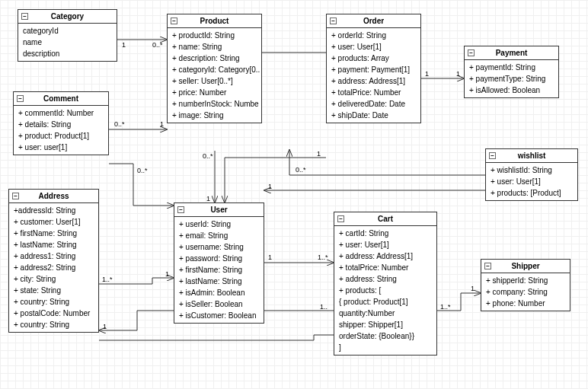 The height and width of the screenshot is (389, 588). Describe the element at coordinates (53, 222) in the screenshot. I see `attr: + customer: User[1]` at that location.